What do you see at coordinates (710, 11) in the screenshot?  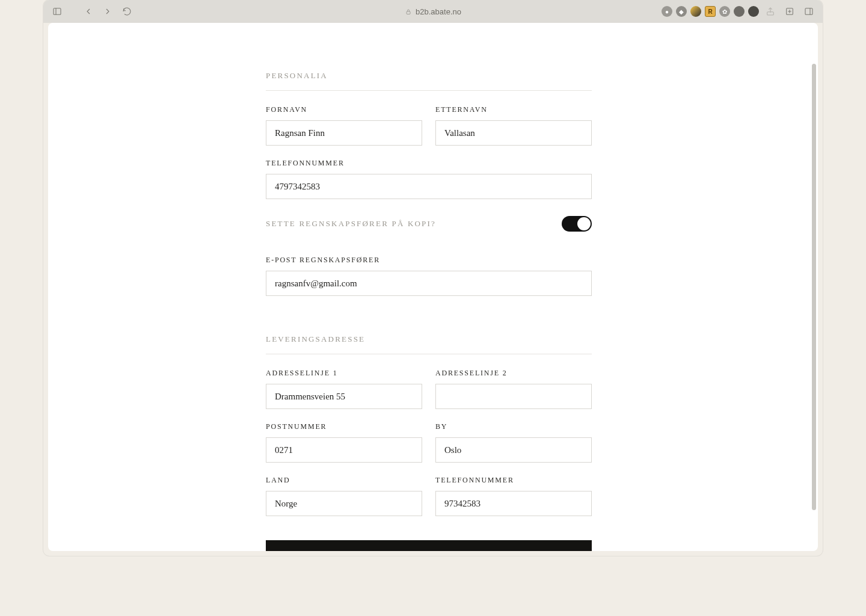 I see `extension-icon: R` at bounding box center [710, 11].